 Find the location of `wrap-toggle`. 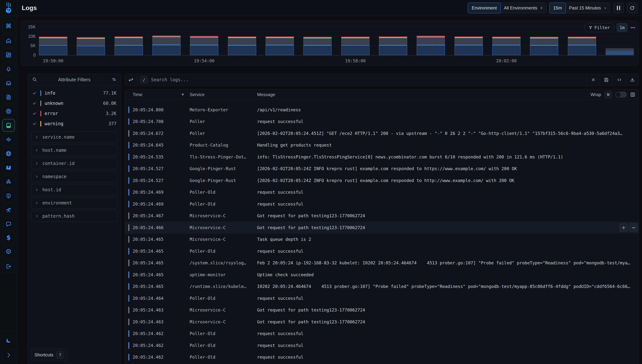

wrap-toggle is located at coordinates (621, 94).